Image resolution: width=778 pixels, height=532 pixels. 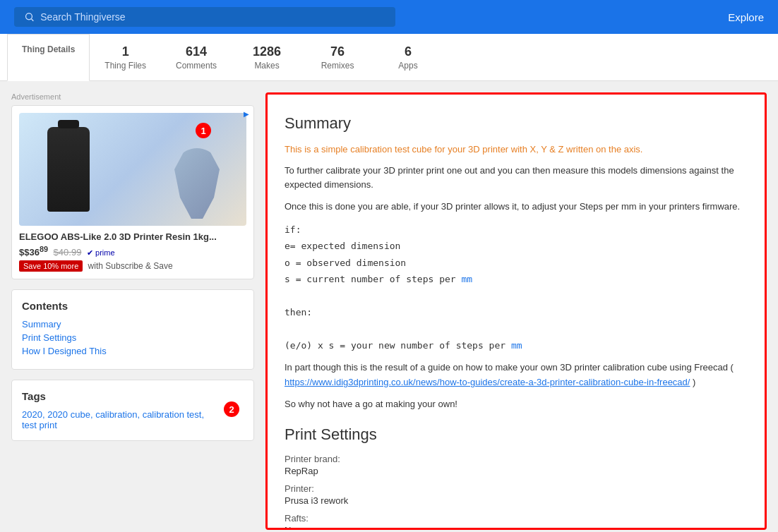 I want to click on explore-link: Explore, so click(x=746, y=17).